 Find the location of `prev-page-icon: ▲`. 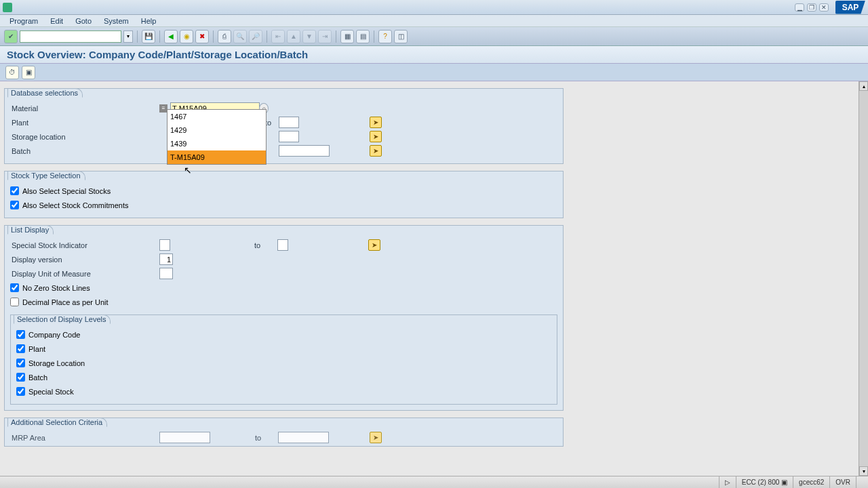

prev-page-icon: ▲ is located at coordinates (294, 37).